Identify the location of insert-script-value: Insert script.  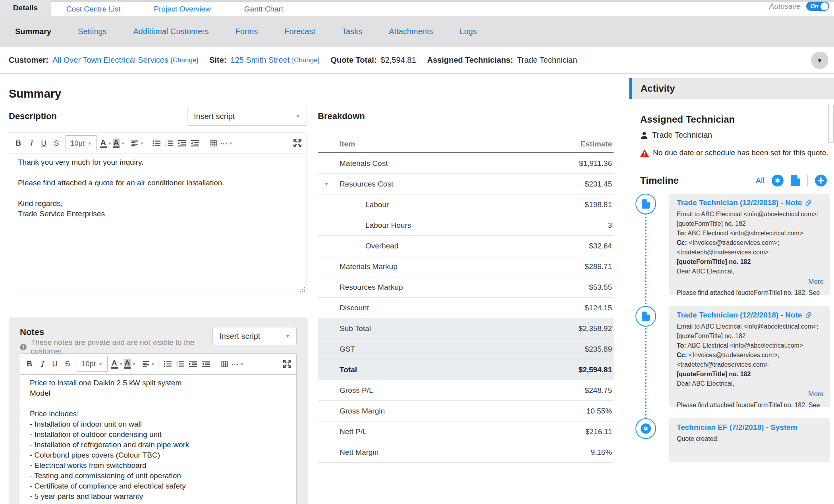
(240, 337).